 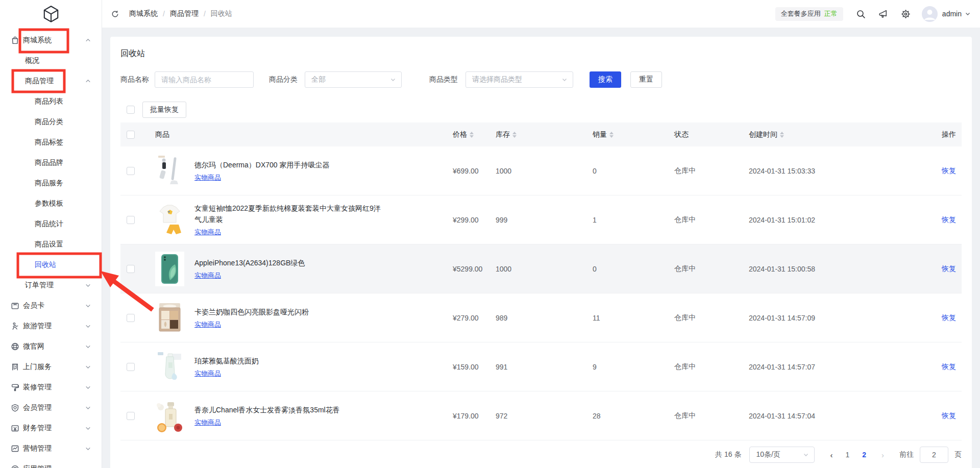 What do you see at coordinates (810, 220) in the screenshot?
I see `cell-created: 2024-01-31 15:01:02` at bounding box center [810, 220].